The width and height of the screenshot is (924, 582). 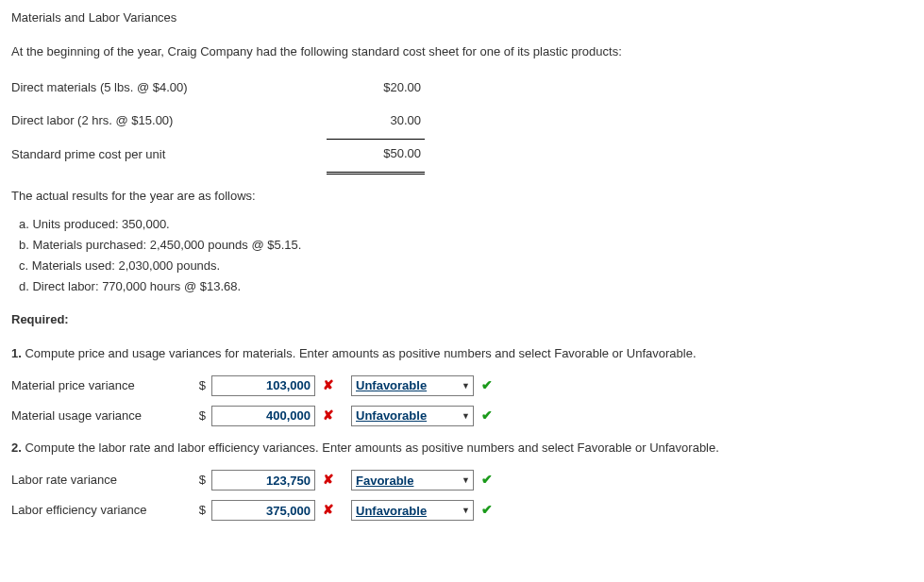 What do you see at coordinates (169, 90) in the screenshot?
I see `cost-label: Direct materials (5 lbs. @ $4.00)` at bounding box center [169, 90].